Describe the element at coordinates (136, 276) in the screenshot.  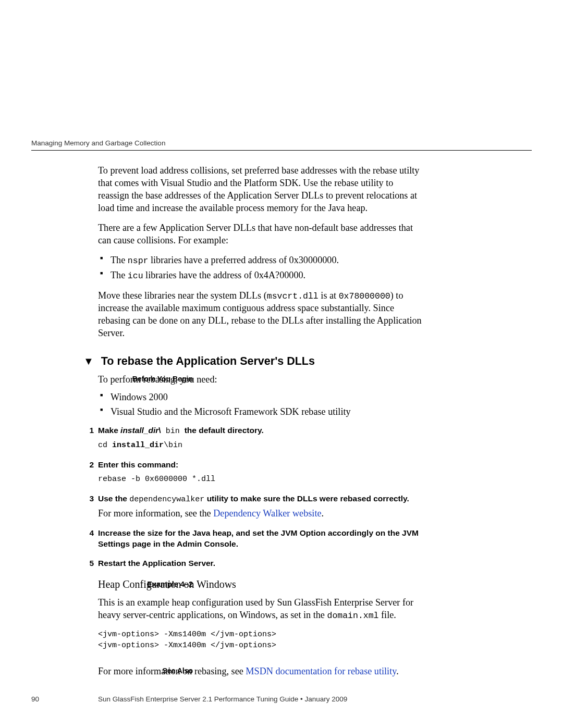
I see `code-inline: icu` at that location.